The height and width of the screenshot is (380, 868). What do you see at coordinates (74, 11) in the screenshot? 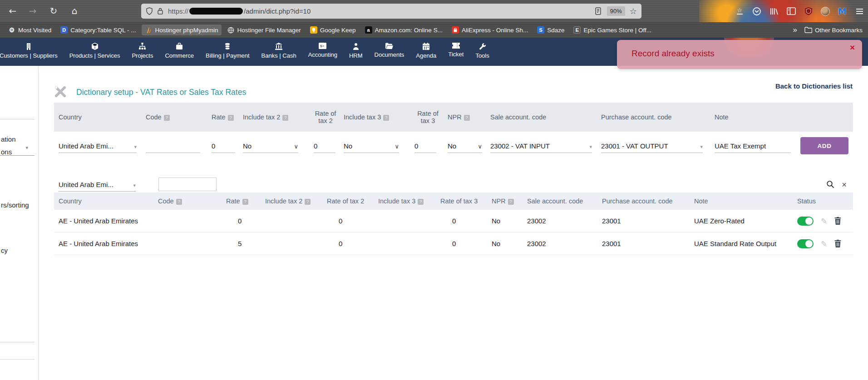
I see `home-icon: ⌂` at bounding box center [74, 11].